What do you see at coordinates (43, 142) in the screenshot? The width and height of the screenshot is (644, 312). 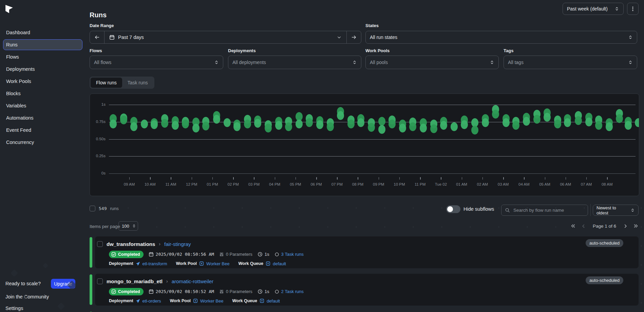 I see `sidebar-item-concurrency: Concurrency` at bounding box center [43, 142].